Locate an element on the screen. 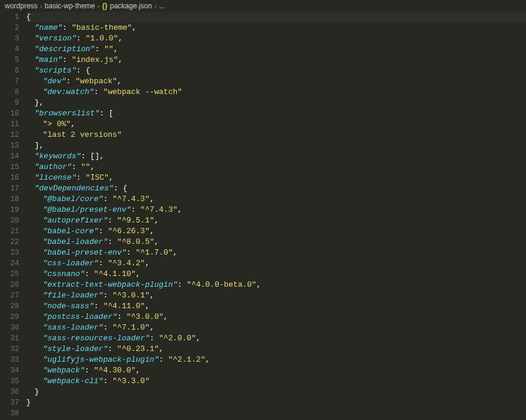 The height and width of the screenshot is (420, 526). code-line is located at coordinates (276, 413).